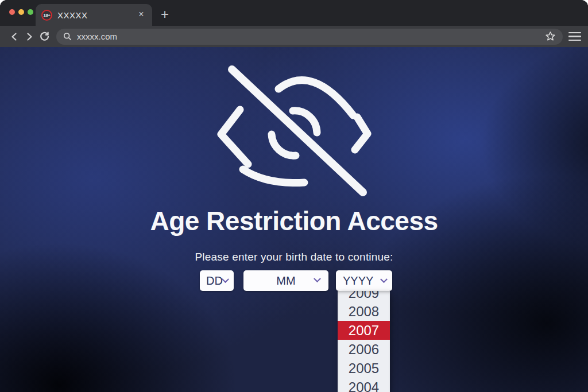  What do you see at coordinates (364, 281) in the screenshot?
I see `year-select: YYYY` at bounding box center [364, 281].